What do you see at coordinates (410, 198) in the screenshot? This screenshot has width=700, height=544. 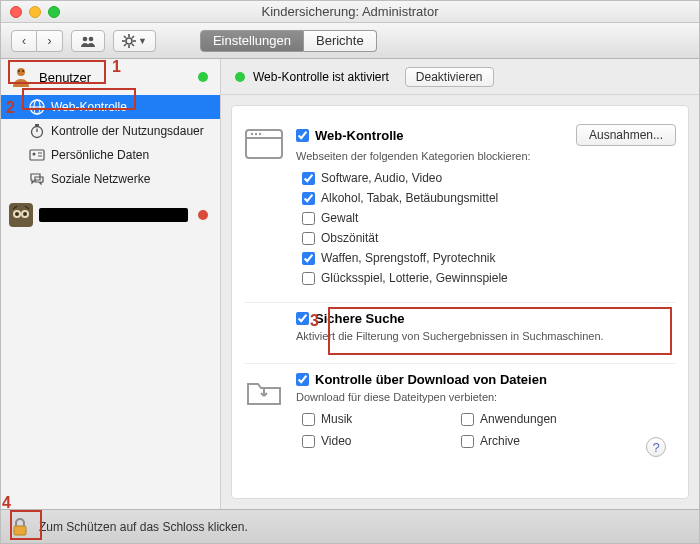 I see `checkbox-label: Alkohol, Tabak, Betäubungsmittel` at bounding box center [410, 198].